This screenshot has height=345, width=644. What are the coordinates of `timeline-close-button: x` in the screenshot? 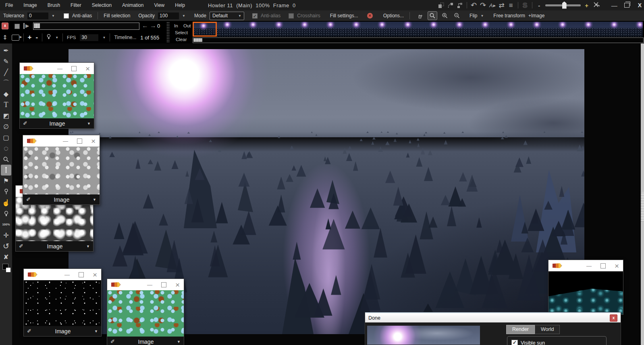 It's located at (5, 26).